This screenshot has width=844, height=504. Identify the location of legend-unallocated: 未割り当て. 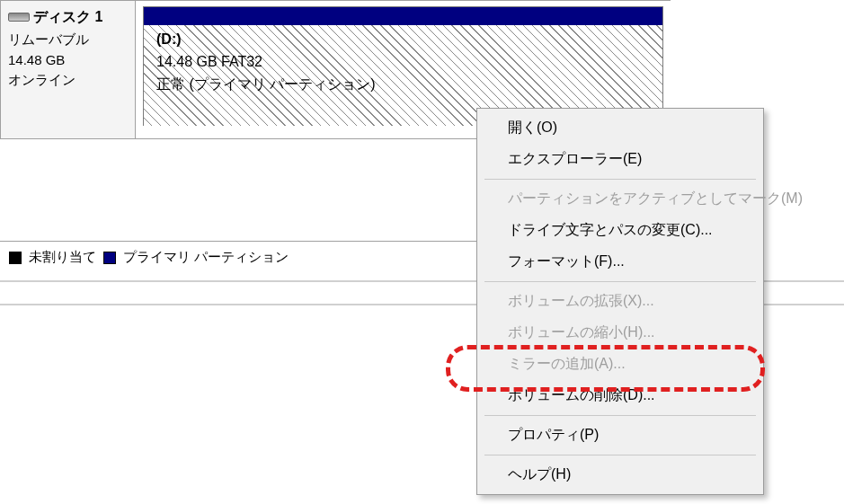
(63, 257).